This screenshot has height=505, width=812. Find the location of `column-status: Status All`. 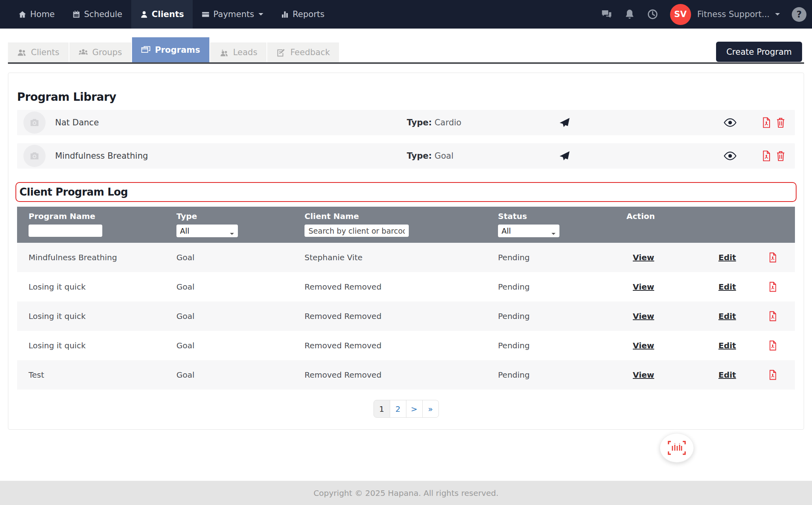

column-status: Status All is located at coordinates (562, 225).